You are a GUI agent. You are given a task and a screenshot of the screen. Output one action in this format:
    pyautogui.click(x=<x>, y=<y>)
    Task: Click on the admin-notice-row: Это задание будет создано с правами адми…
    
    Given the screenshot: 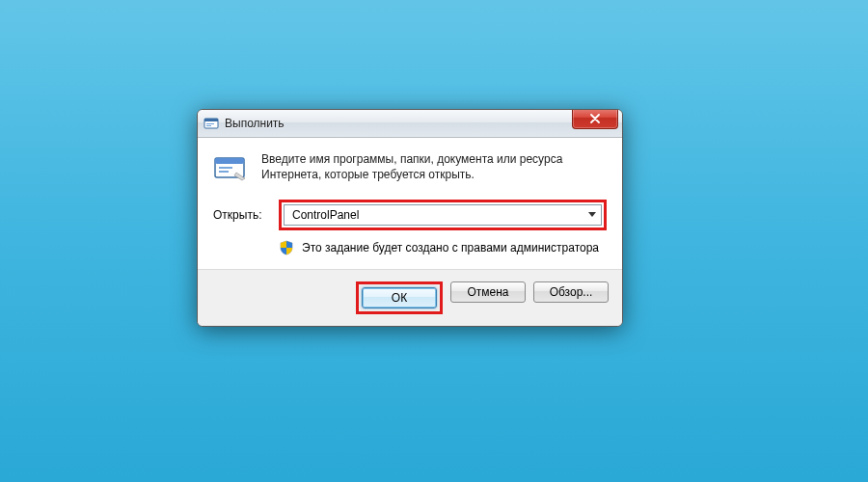 What is the action you would take?
    pyautogui.click(x=443, y=248)
    